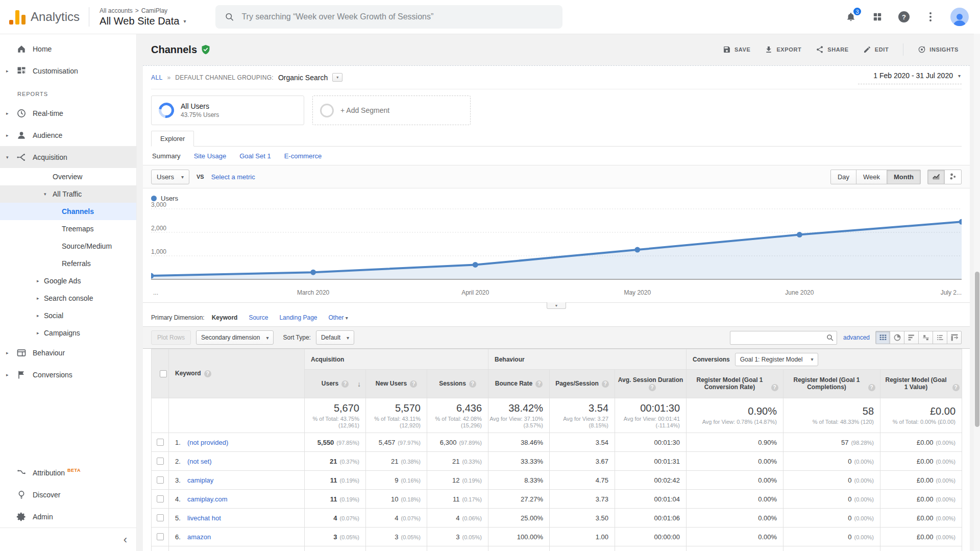 This screenshot has height=551, width=980. Describe the element at coordinates (397, 17) in the screenshot. I see `search-input` at that location.